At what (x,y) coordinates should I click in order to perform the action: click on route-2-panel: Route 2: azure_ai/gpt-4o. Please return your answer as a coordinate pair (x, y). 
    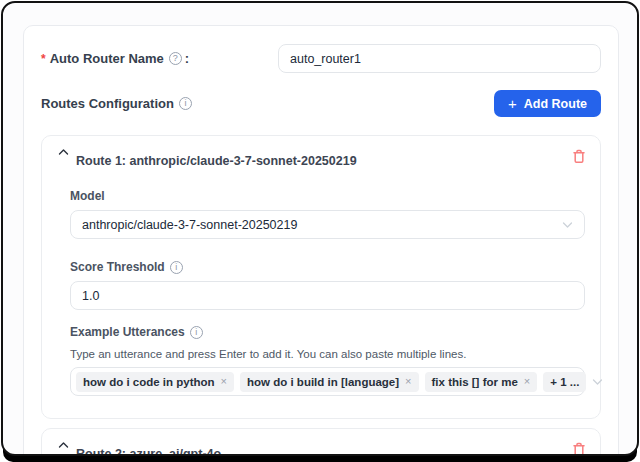
    Looking at the image, I should click on (321, 442).